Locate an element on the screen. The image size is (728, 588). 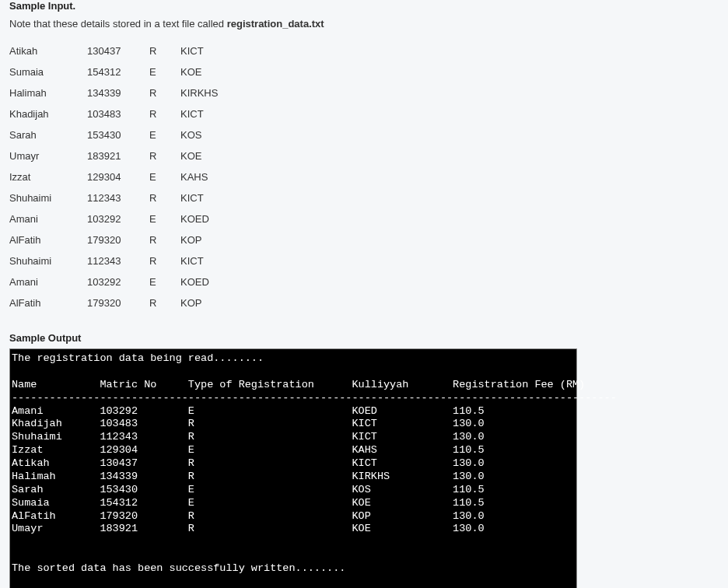
cell-name: Atikah is located at coordinates (48, 51).